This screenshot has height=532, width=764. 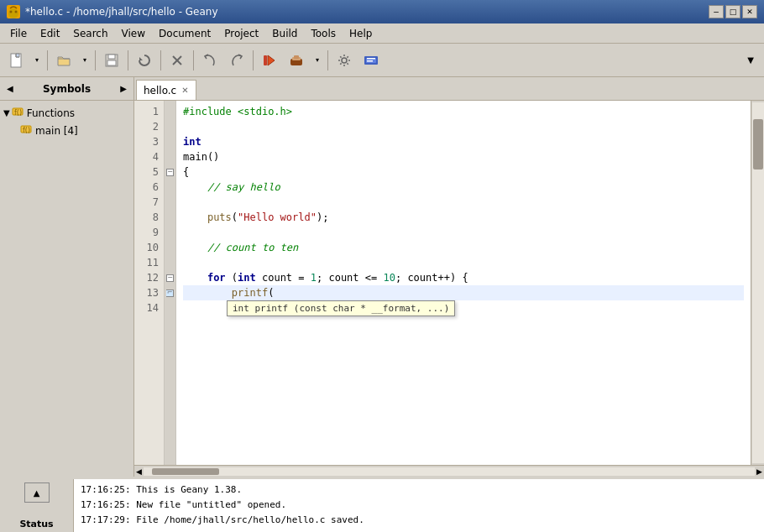 I want to click on code-line-4: main(), so click(x=463, y=157).